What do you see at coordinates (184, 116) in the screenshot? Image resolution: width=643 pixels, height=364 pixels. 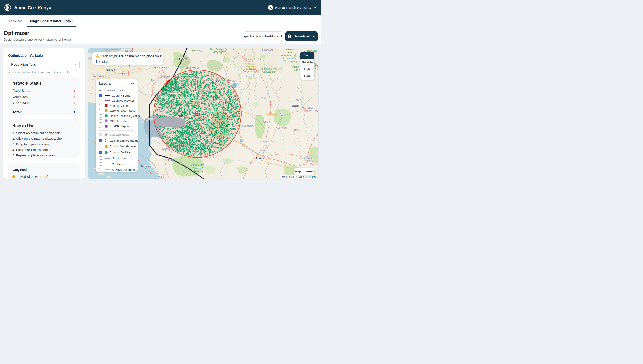 I see `svg-text: Kisumu` at bounding box center [184, 116].